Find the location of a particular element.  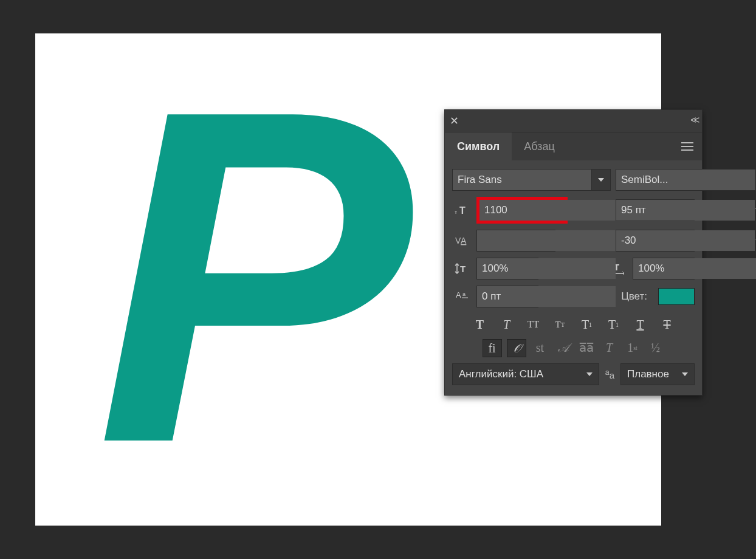

tab-paragraph: Абзац is located at coordinates (540, 146).